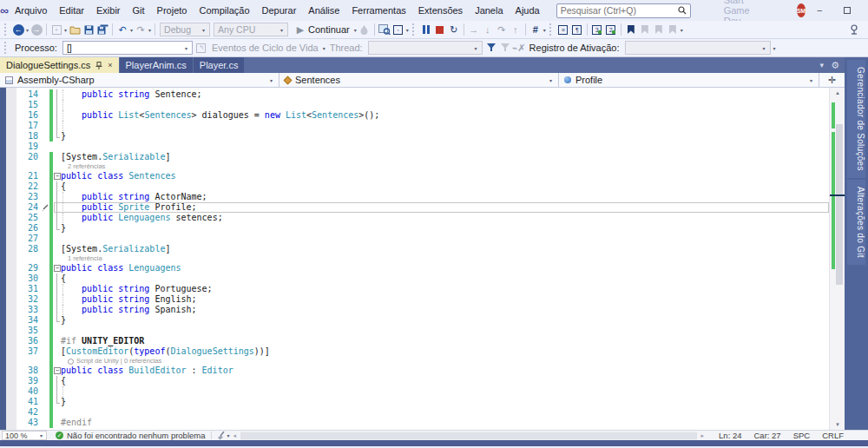  I want to click on eol-indicator: CRLF, so click(845, 436).